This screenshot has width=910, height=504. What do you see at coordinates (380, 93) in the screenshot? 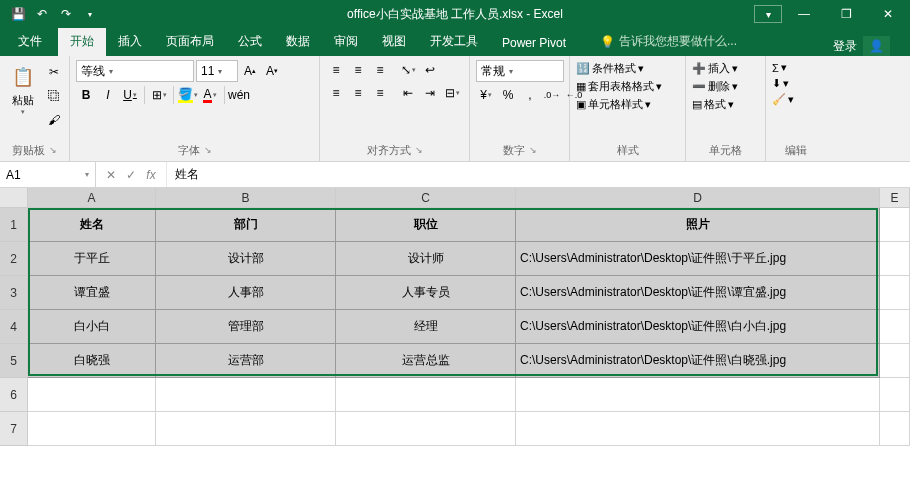
I see `align-right-button: ≡` at bounding box center [380, 93].